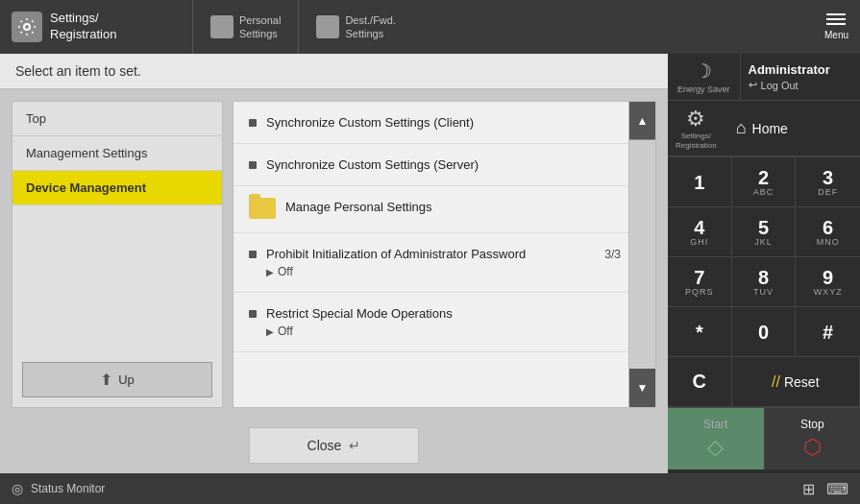  What do you see at coordinates (825, 490) in the screenshot?
I see `status-right: ⊞ ⌨` at bounding box center [825, 490].